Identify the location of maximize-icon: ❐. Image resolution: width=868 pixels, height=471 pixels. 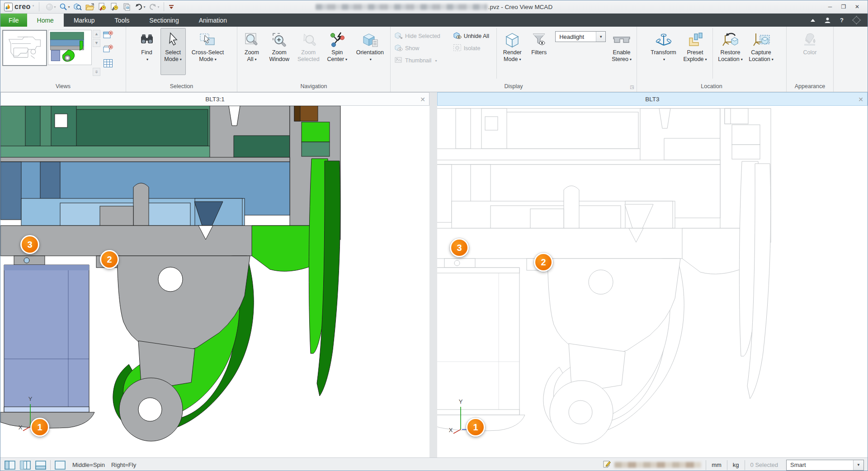
(844, 7).